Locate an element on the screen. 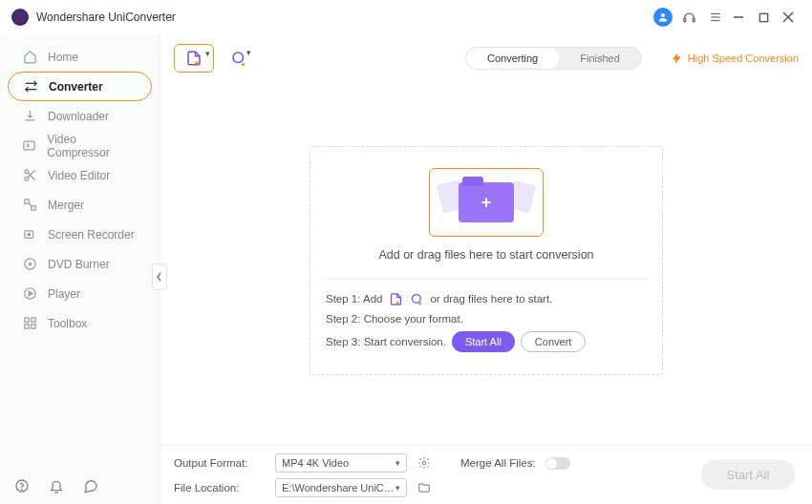 The height and width of the screenshot is (504, 812). add-files-button: ▾ is located at coordinates (194, 58).